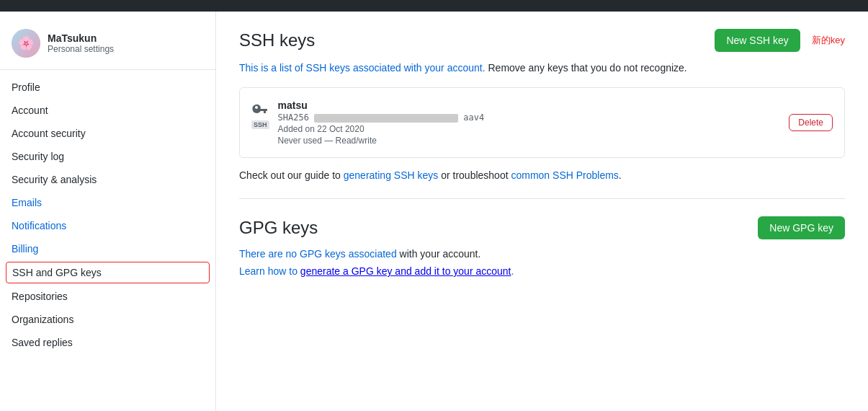  Describe the element at coordinates (474, 175) in the screenshot. I see `guide-text-2: or troubleshoot` at that location.